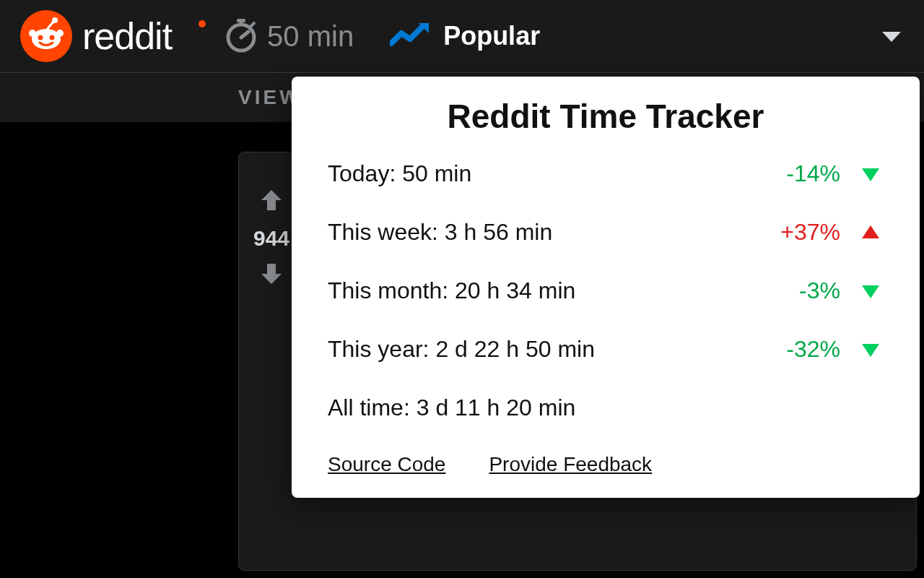  Describe the element at coordinates (813, 350) in the screenshot. I see `stat-pct: -32%` at that location.